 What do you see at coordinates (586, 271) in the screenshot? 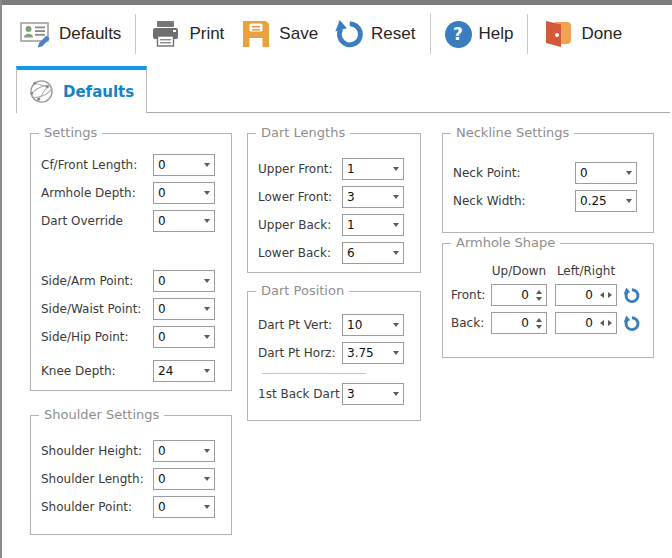
I see `left-right-header: Left/Right` at bounding box center [586, 271].